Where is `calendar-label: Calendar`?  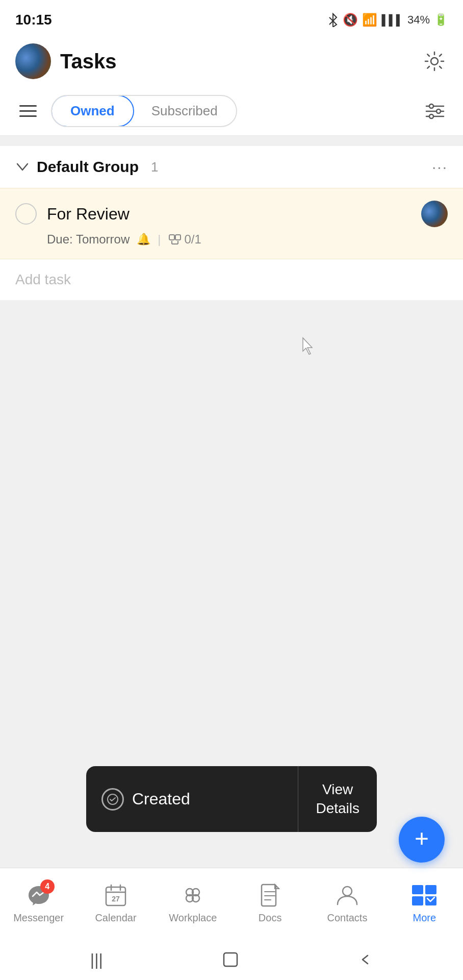 calendar-label: Calendar is located at coordinates (115, 918).